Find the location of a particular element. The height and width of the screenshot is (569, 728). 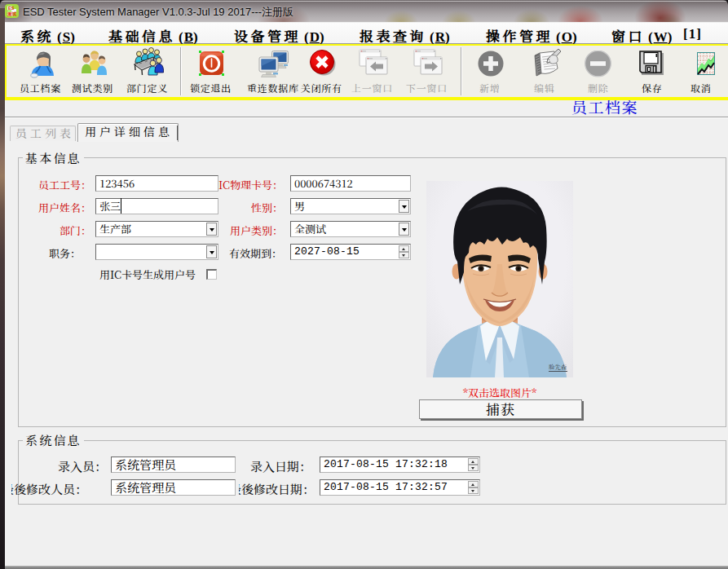

svg-text: 测试 is located at coordinates (11, 15).